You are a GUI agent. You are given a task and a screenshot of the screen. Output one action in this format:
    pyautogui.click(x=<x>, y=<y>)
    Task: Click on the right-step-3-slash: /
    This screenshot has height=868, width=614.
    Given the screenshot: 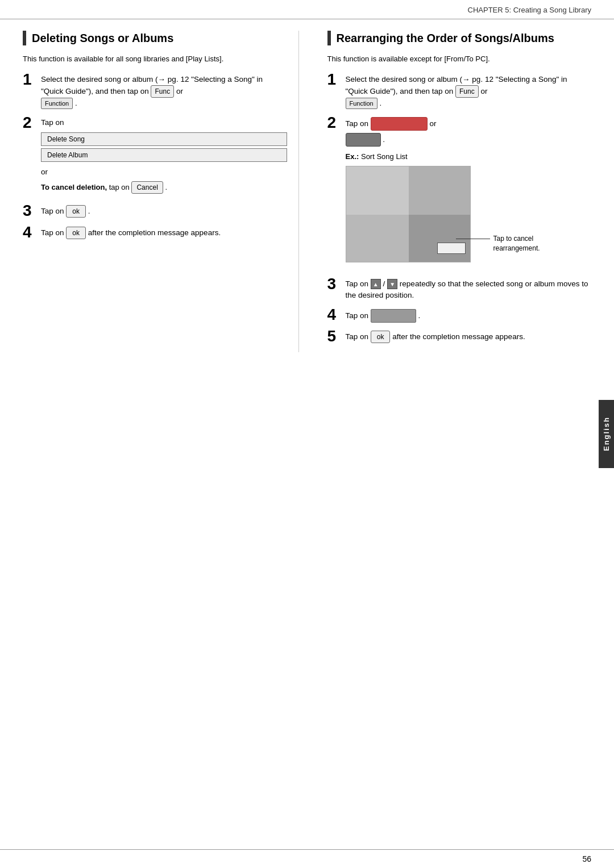 What is the action you would take?
    pyautogui.click(x=384, y=284)
    